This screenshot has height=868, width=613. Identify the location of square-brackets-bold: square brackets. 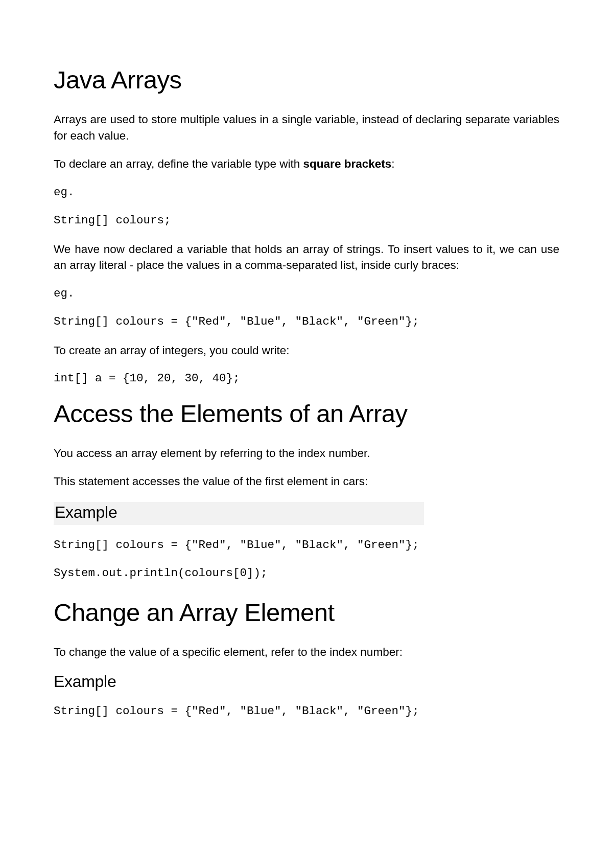
(347, 164).